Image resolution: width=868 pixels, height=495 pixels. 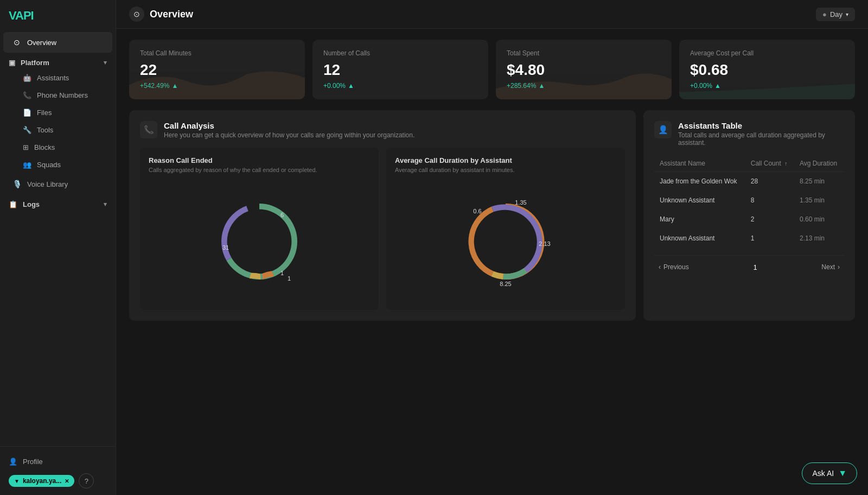 What do you see at coordinates (506, 284) in the screenshot?
I see `label-825: 8.25` at bounding box center [506, 284].